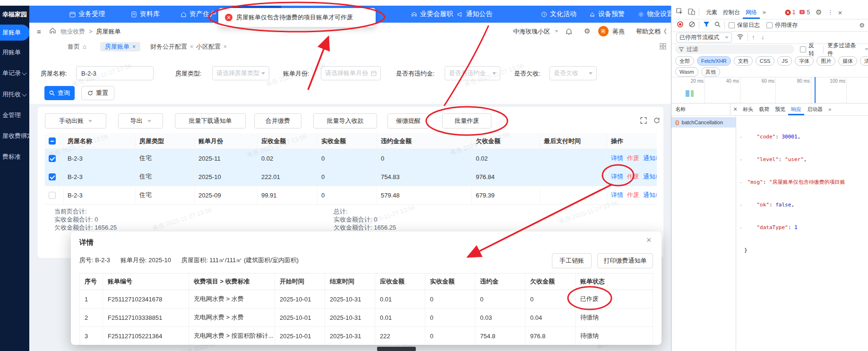 The image size is (868, 351). I want to click on import-har-icon: ↑, so click(753, 37).